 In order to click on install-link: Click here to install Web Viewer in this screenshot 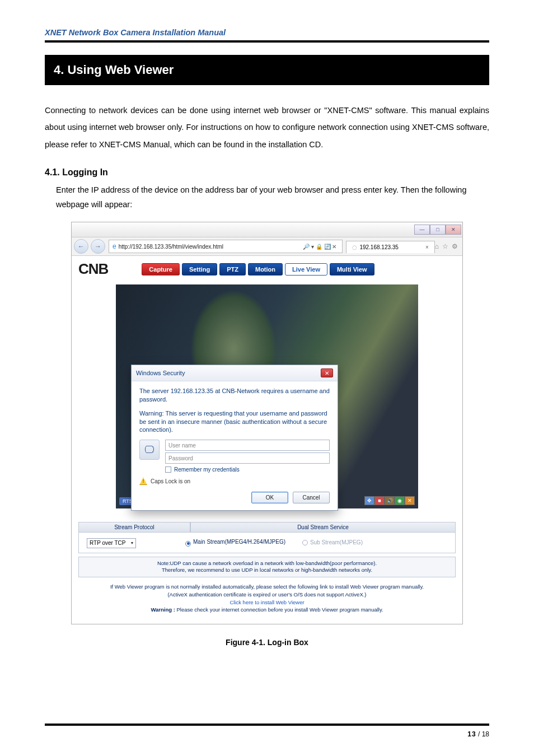, I will do `click(267, 603)`.